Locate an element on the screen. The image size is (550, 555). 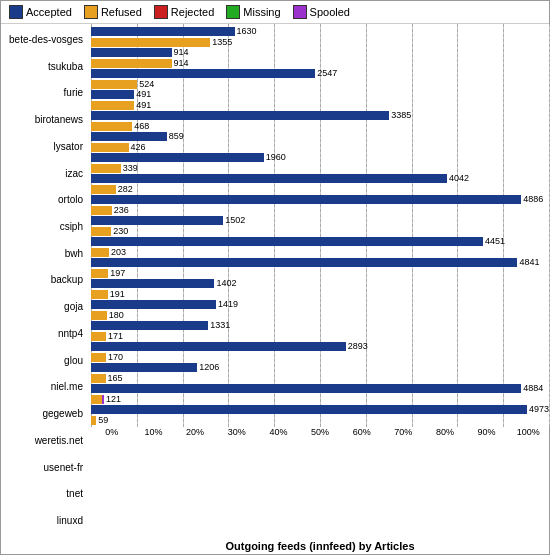
legend-missing: Missing is located at coordinates (253, 12).